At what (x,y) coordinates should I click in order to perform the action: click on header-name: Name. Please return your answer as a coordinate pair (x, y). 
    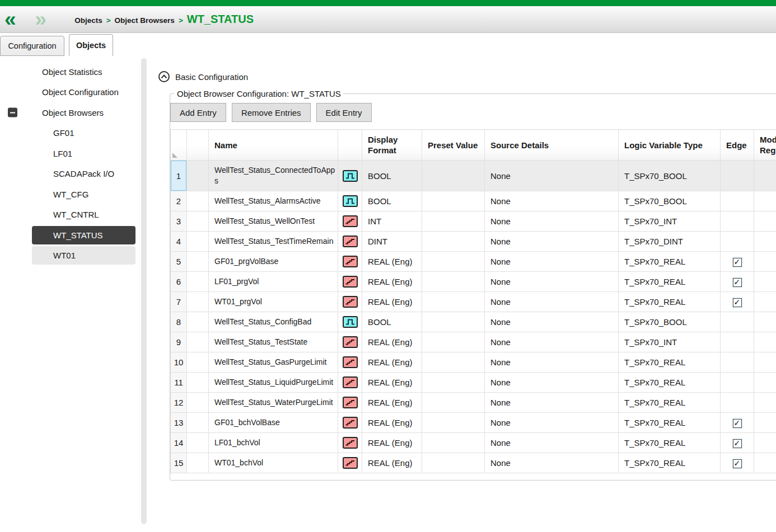
    Looking at the image, I should click on (273, 145).